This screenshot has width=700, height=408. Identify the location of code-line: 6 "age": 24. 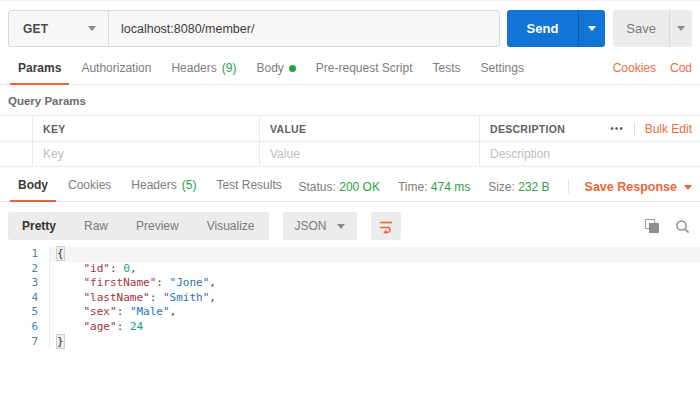
(350, 328).